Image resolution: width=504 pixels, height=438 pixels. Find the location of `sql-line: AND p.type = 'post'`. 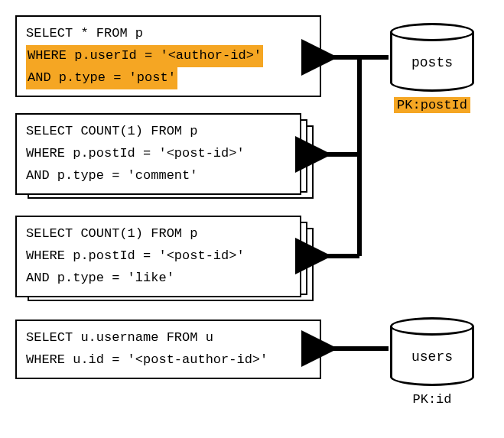

sql-line: AND p.type = 'post' is located at coordinates (168, 78).